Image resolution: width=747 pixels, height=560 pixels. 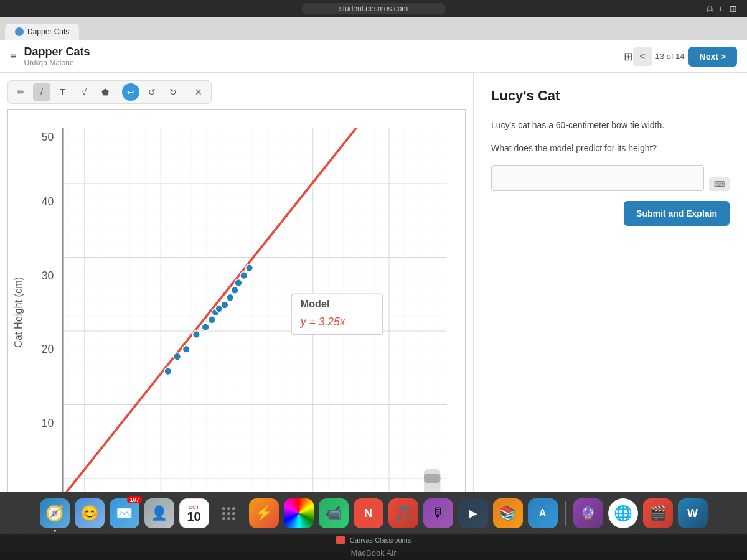 I want to click on undo-tool: ↩, so click(x=131, y=92).